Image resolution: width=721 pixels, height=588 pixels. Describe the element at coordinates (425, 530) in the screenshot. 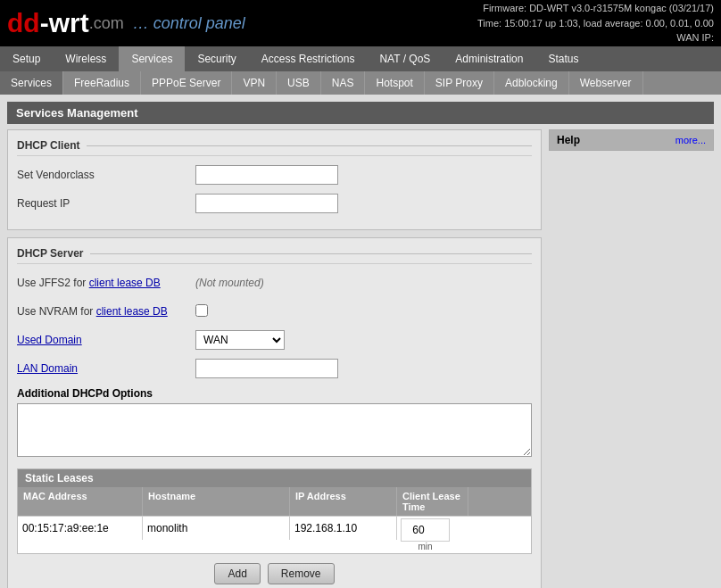

I see `lease-time-input` at that location.